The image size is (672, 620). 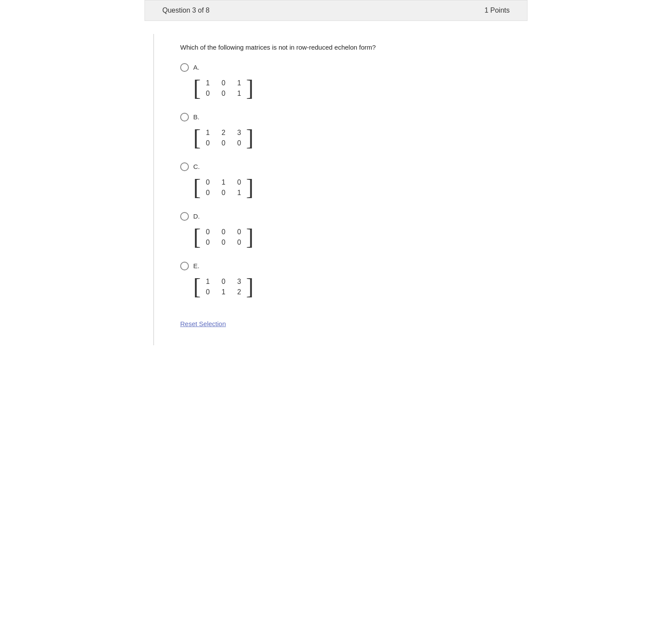 What do you see at coordinates (208, 133) in the screenshot?
I see `cell-B-0-0: 1` at bounding box center [208, 133].